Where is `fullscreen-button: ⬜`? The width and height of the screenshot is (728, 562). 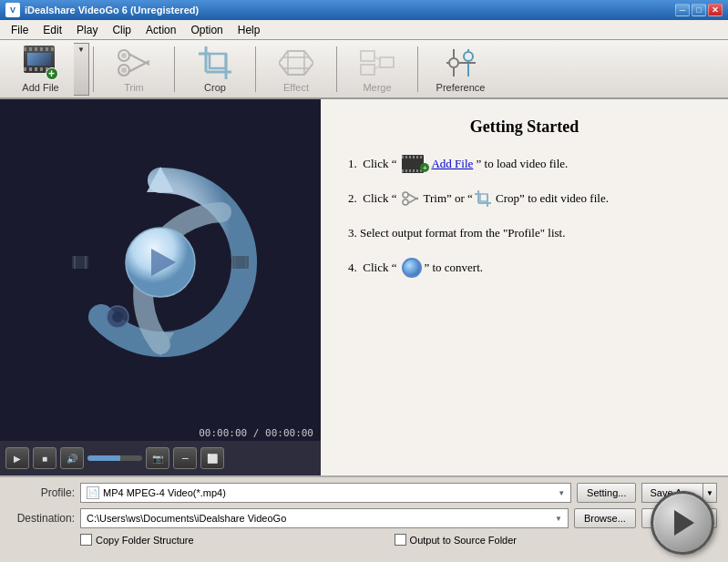
fullscreen-button: ⬜ is located at coordinates (212, 458).